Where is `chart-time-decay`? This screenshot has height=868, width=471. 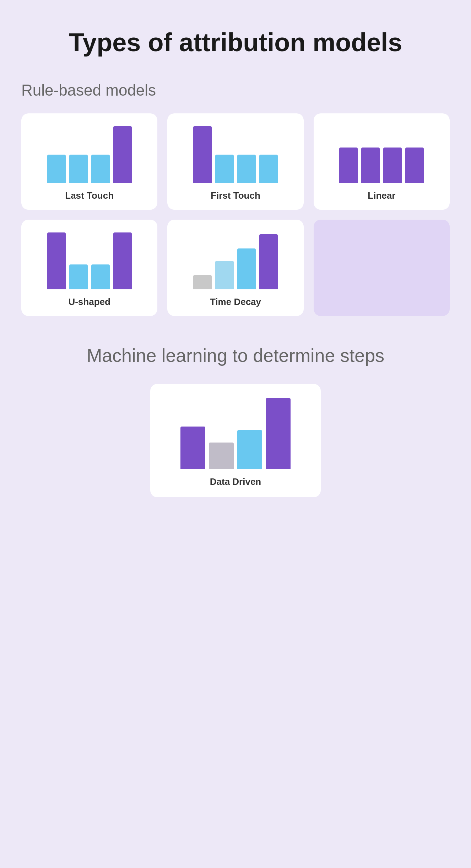 chart-time-decay is located at coordinates (235, 261).